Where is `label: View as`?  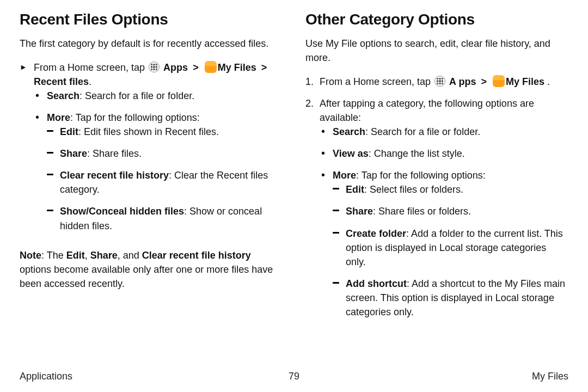 label: View as is located at coordinates (351, 154).